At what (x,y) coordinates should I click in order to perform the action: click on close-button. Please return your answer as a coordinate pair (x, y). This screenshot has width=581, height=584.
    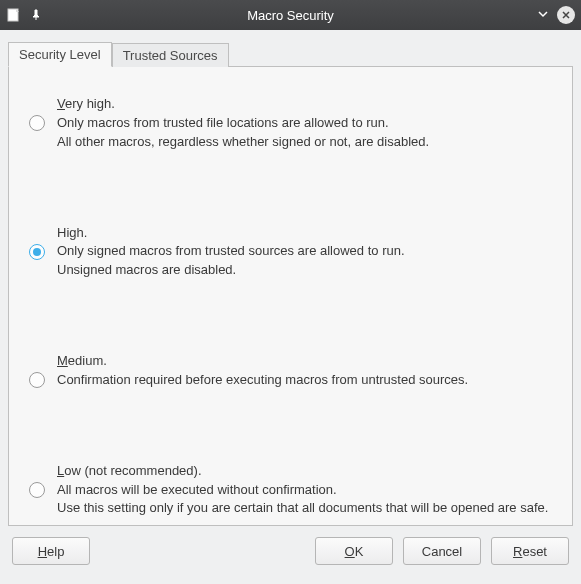
    Looking at the image, I should click on (566, 15).